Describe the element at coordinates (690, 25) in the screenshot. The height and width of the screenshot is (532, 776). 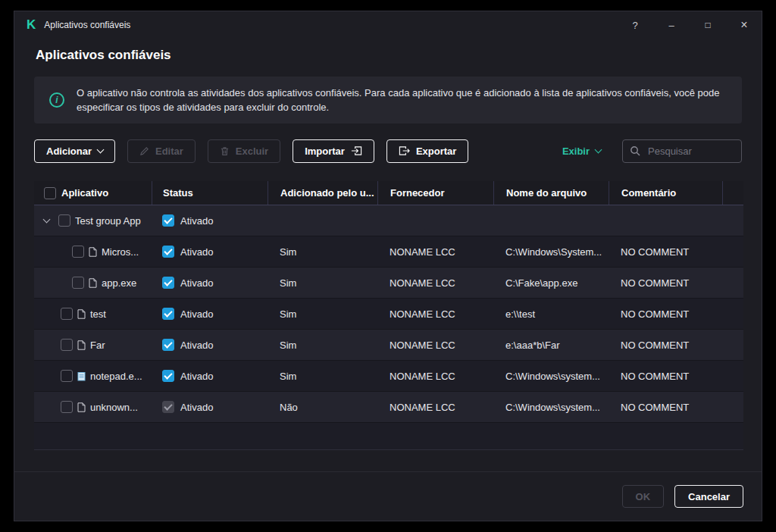
I see `window-controls: ? – □ ×` at that location.